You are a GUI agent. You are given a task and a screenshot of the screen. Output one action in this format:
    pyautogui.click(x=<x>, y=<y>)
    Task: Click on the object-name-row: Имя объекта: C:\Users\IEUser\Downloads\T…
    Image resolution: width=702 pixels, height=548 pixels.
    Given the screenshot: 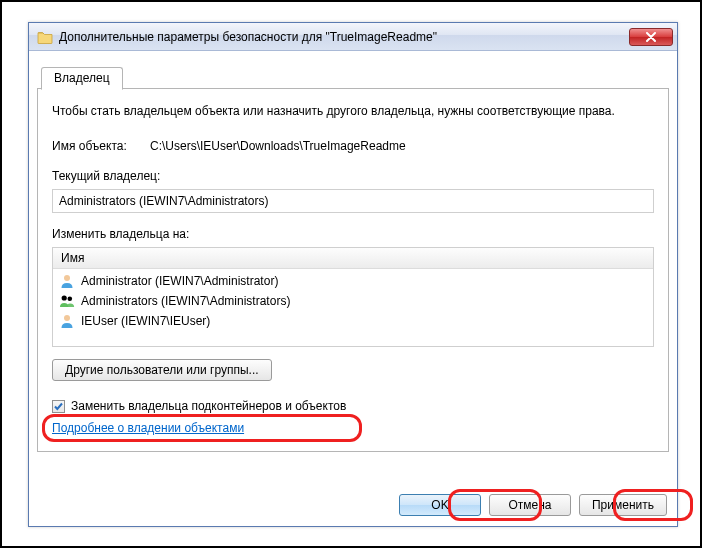 What is the action you would take?
    pyautogui.click(x=353, y=146)
    